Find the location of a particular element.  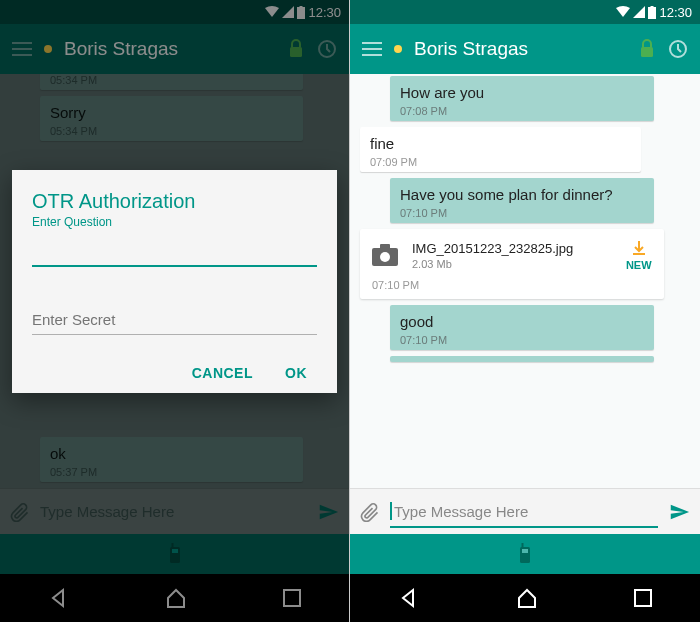

secret-input is located at coordinates (174, 320).